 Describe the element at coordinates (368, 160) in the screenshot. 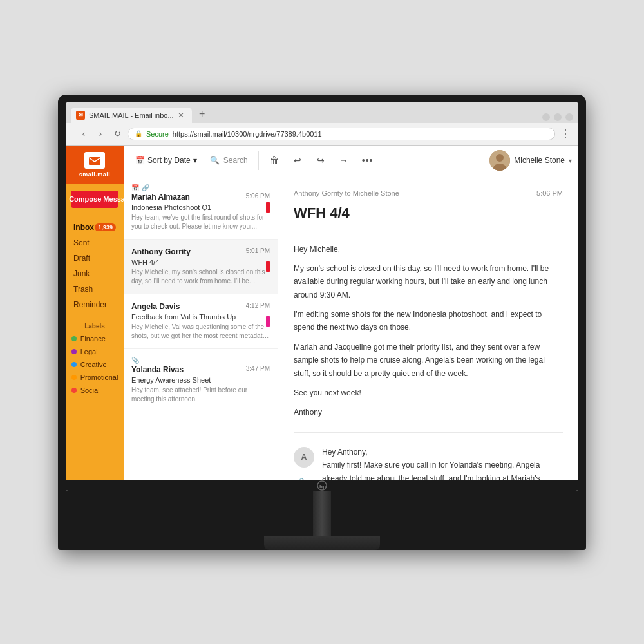

I see `more-button: •••` at that location.